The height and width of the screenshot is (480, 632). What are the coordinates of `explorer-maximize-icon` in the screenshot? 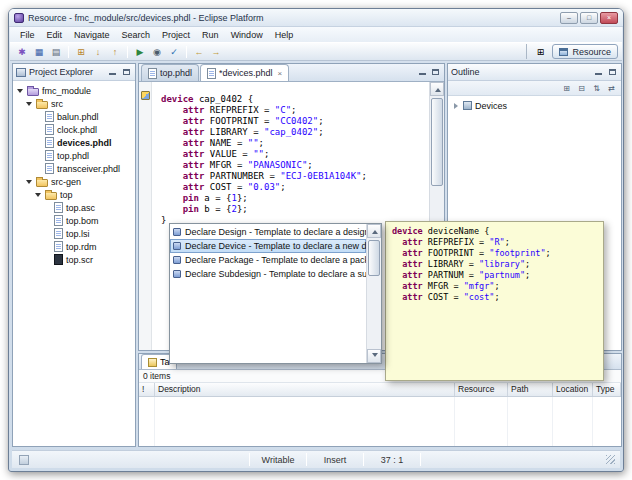 It's located at (126, 72).